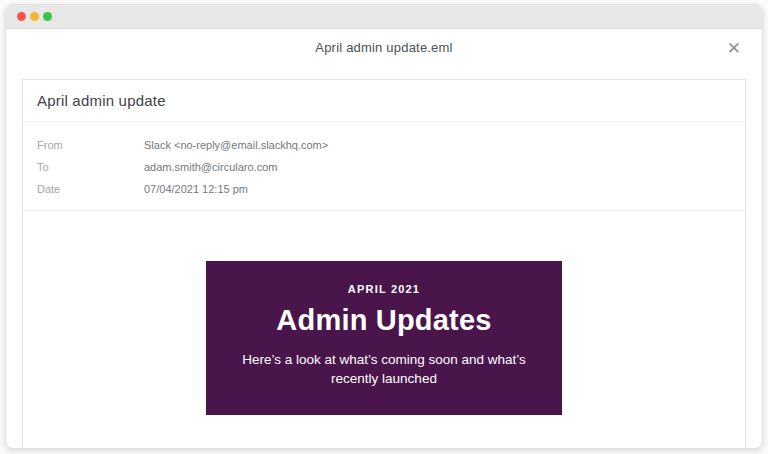 Image resolution: width=768 pixels, height=454 pixels. What do you see at coordinates (384, 369) in the screenshot?
I see `banner-subtitle: Here’s a look at what’s coming soon and …` at bounding box center [384, 369].